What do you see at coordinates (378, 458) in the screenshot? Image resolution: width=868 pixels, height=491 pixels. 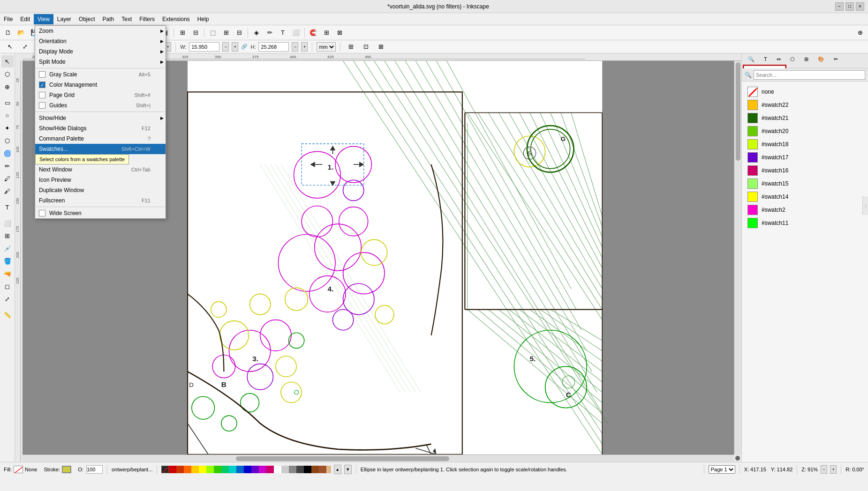 I see `horizontal-scrollbar` at bounding box center [378, 458].